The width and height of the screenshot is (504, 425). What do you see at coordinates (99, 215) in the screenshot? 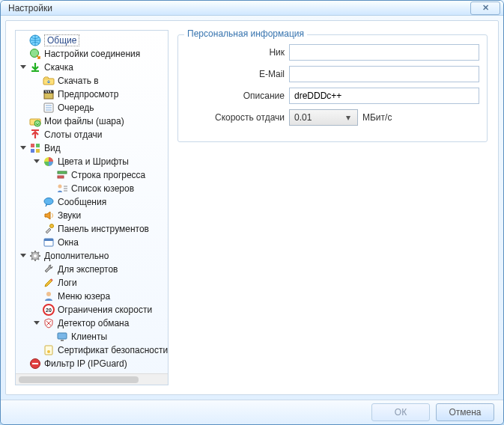
I see `tree-item-sounds: Звуки` at bounding box center [99, 215].